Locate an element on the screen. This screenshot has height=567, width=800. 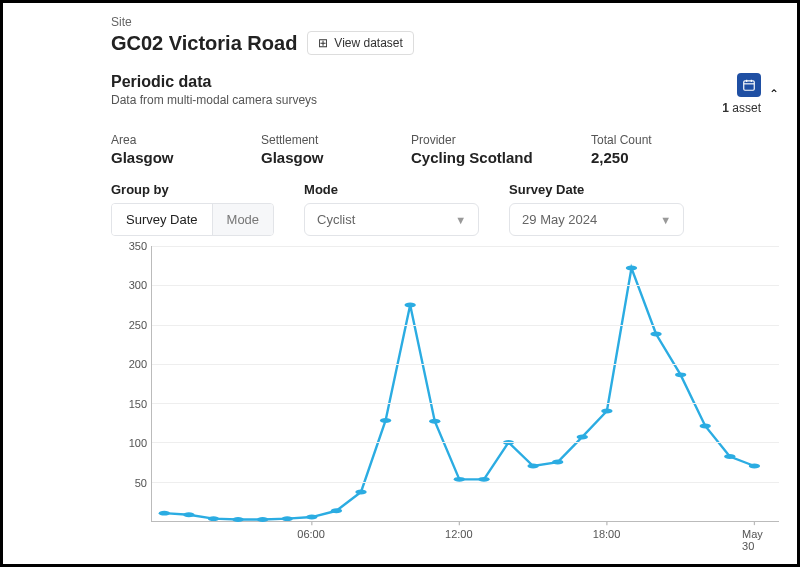
collapse-chevron-icon: ⌃ is located at coordinates (774, 94).